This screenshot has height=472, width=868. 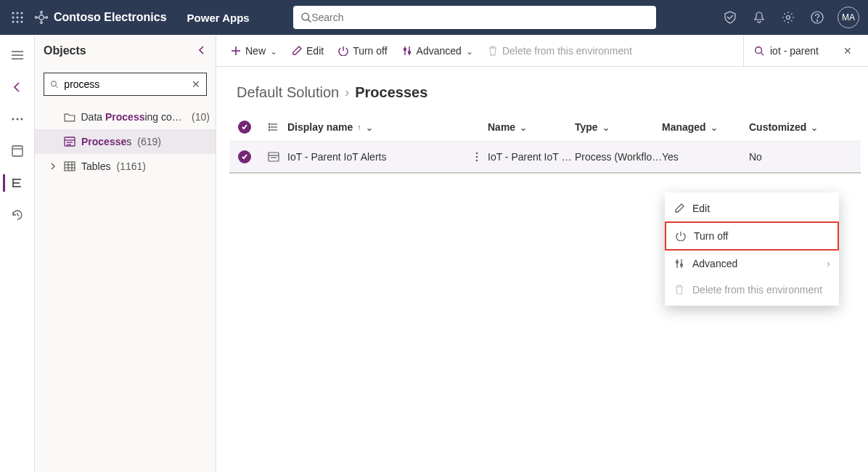 What do you see at coordinates (17, 215) in the screenshot?
I see `rail-history-icon` at bounding box center [17, 215].